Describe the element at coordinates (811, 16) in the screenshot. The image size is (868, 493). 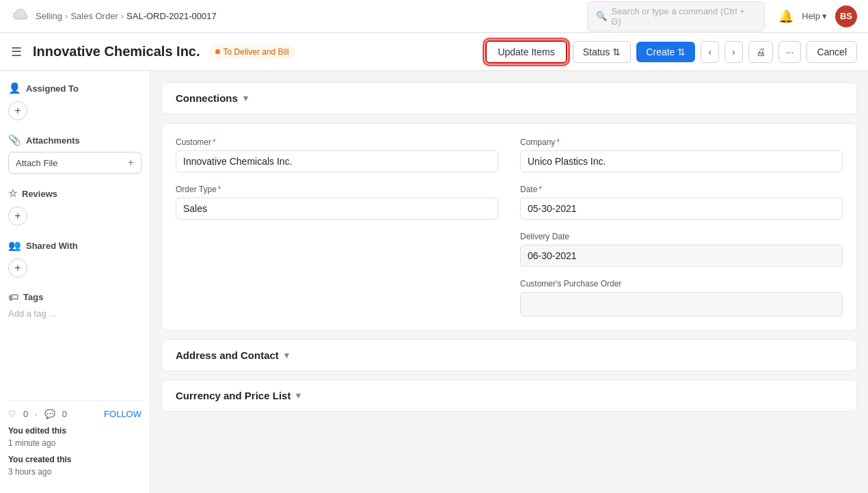
I see `help-label: Help` at that location.